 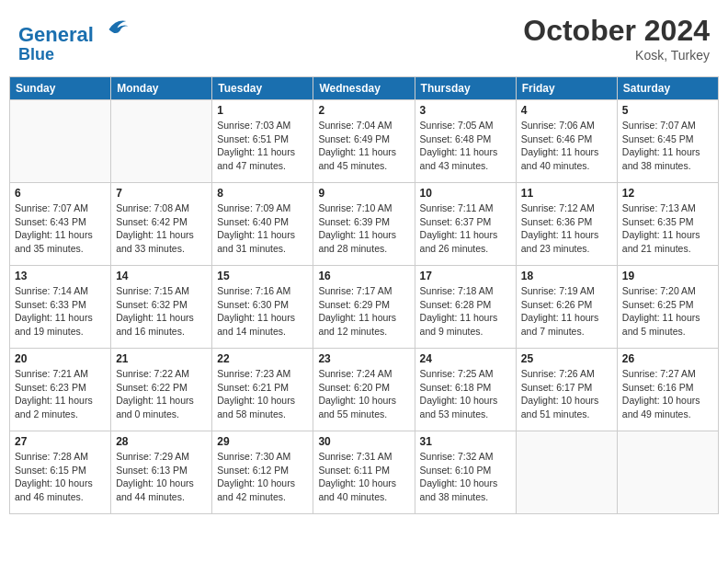 What do you see at coordinates (364, 442) in the screenshot?
I see `day-number: 30` at bounding box center [364, 442].